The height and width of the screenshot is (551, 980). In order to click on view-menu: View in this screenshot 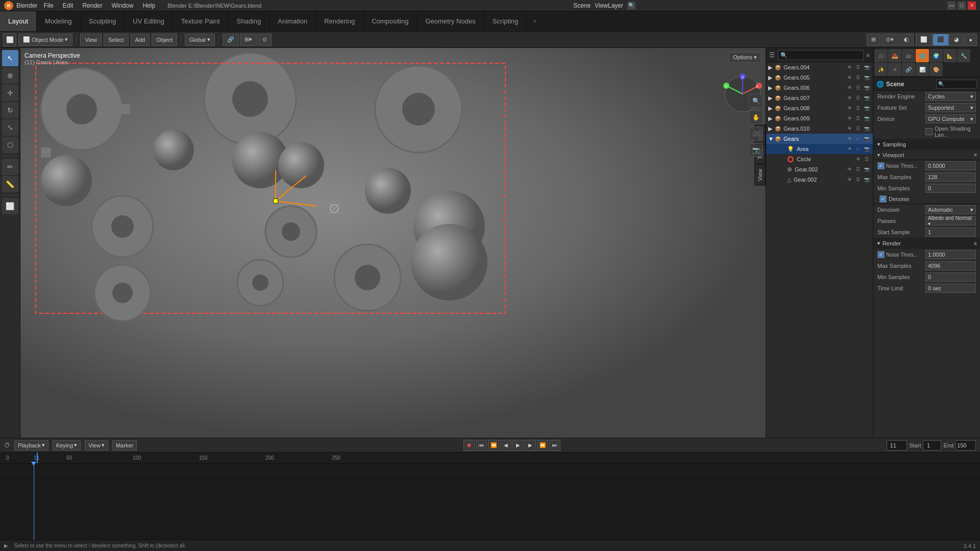, I will do `click(91, 40)`.